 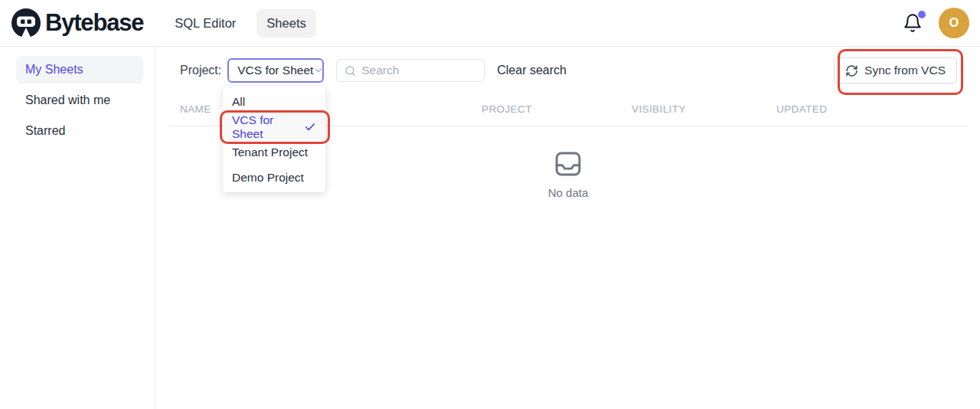 I want to click on dropdown-option-vcs-for-sheet: VCS for Sheet, so click(x=274, y=127).